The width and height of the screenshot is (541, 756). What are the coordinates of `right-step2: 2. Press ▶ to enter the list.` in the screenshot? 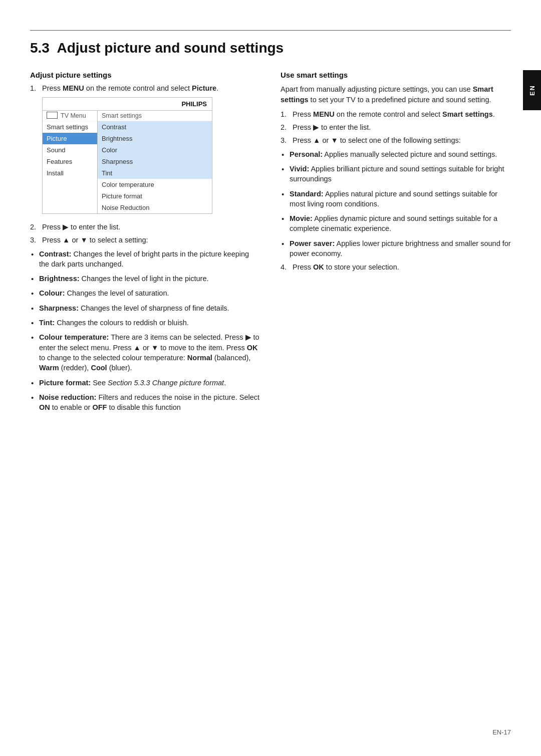 It's located at (396, 127).